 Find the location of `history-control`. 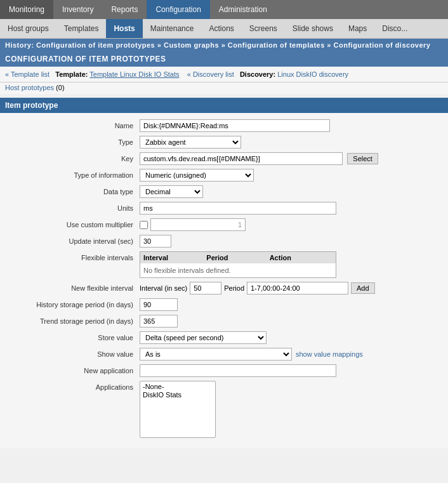

history-control is located at coordinates (294, 305).